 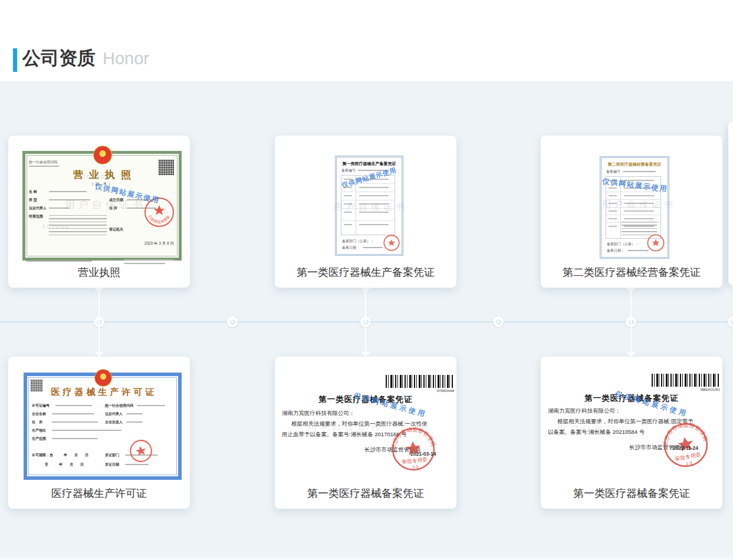 I want to click on certificate-card-class2-operation-record: 第二类医疗器械经营备案凭证 备案编号 备案部门（公章）： 备案日期： 仅供网站展…, so click(x=632, y=212).